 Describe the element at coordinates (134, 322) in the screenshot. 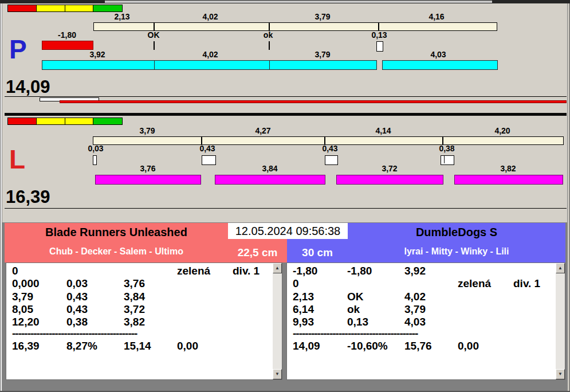

I see `table-cell: 3,82` at that location.